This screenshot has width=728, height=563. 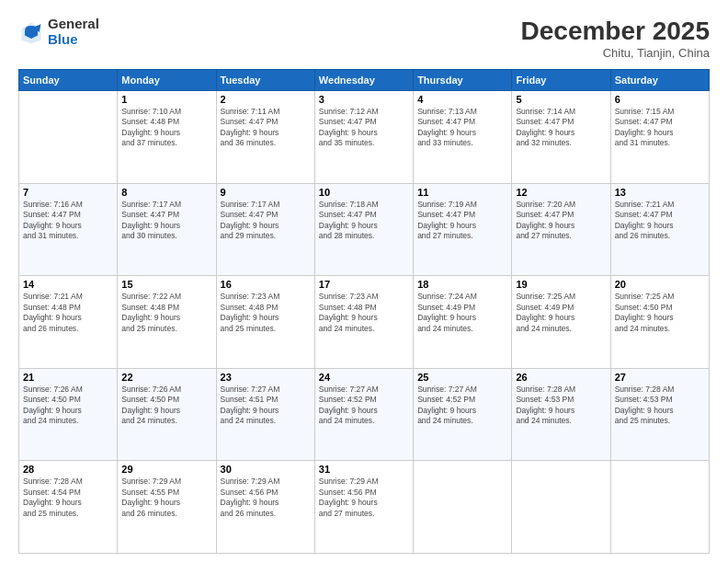 I want to click on table-row: 13Sunrise: 7:21 AMSunset: 4:47 PMDayligh…, so click(x=660, y=230).